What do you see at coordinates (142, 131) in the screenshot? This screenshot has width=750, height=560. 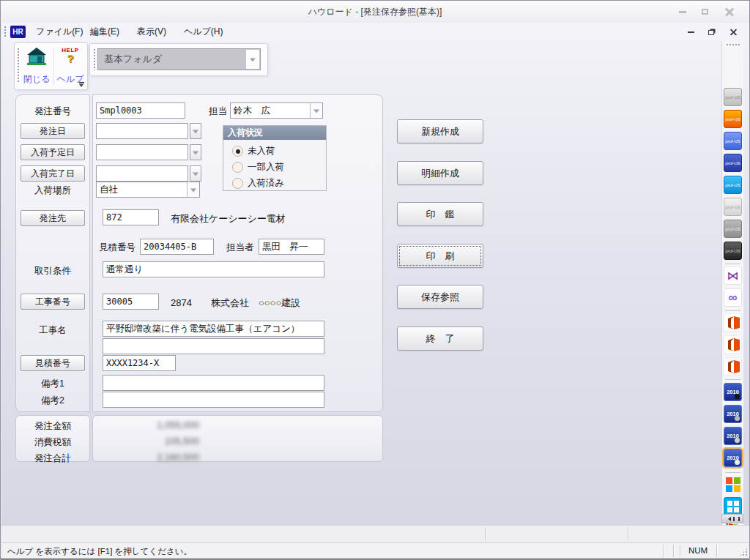 I see `order-date-field` at bounding box center [142, 131].